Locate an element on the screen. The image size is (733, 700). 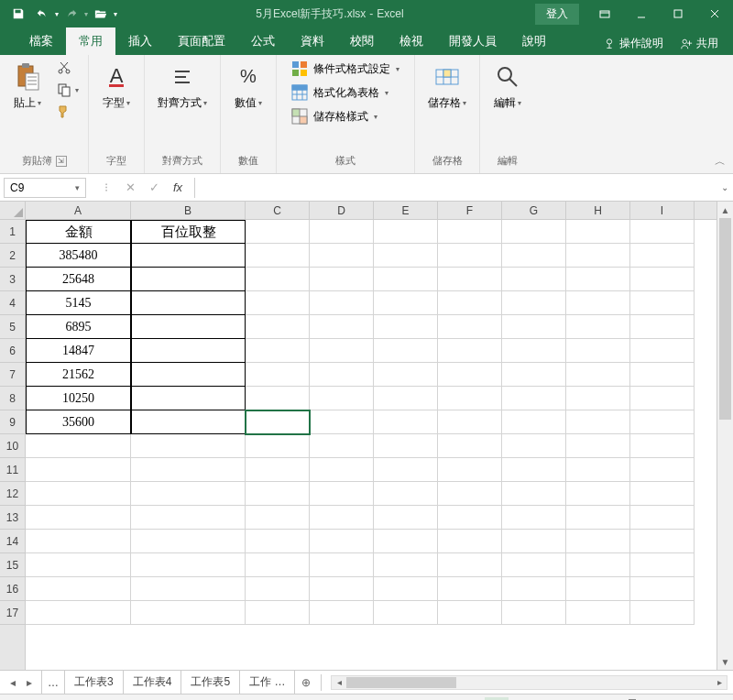
cell-H5 is located at coordinates (598, 327).